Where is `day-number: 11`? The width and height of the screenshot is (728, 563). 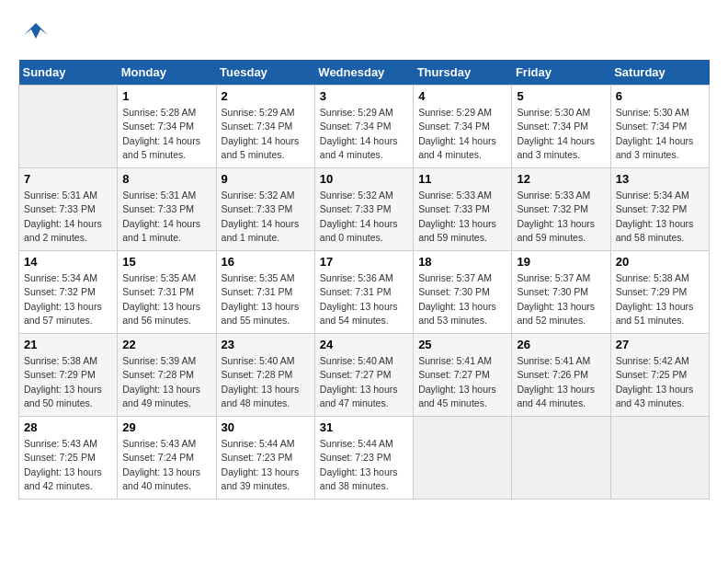 day-number: 11 is located at coordinates (462, 178).